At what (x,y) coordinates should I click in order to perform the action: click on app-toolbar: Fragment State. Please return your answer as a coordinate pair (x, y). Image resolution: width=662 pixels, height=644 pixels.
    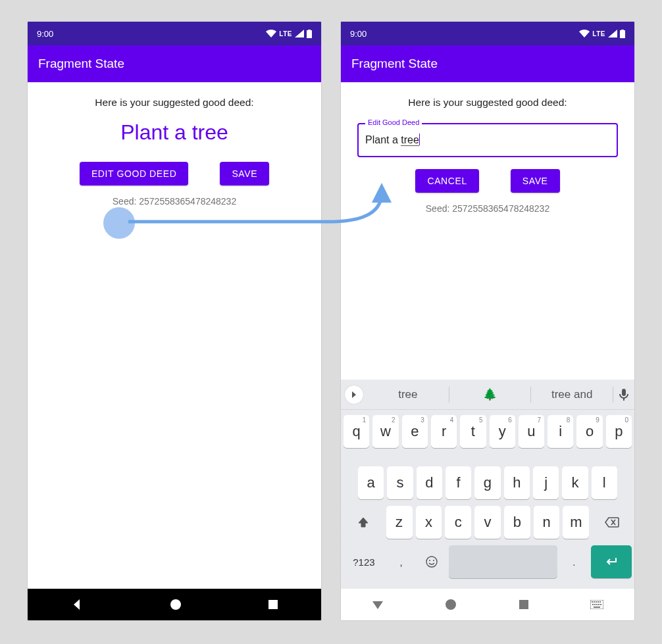
    Looking at the image, I should click on (488, 64).